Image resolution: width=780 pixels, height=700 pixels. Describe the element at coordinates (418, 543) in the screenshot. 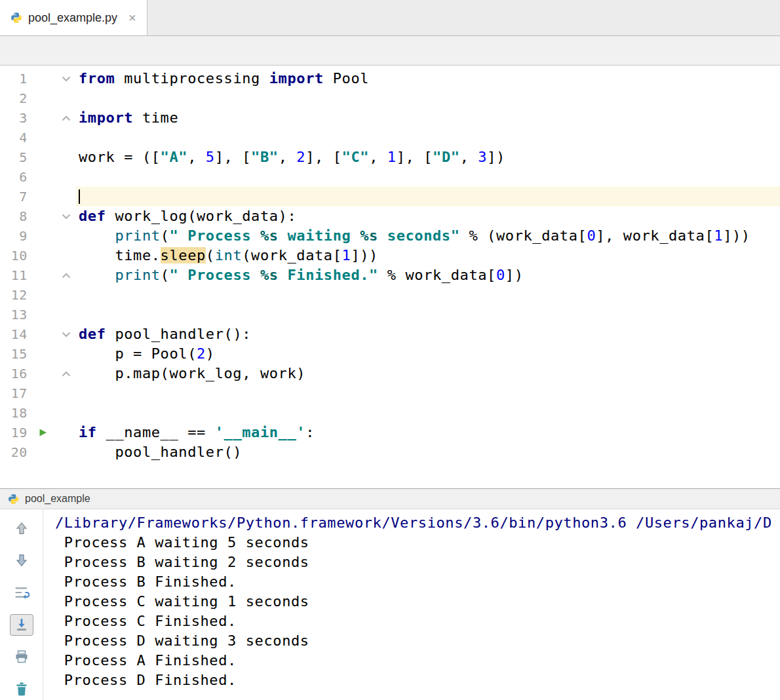

I see `console-output-line: Process A waiting 5 seconds` at that location.